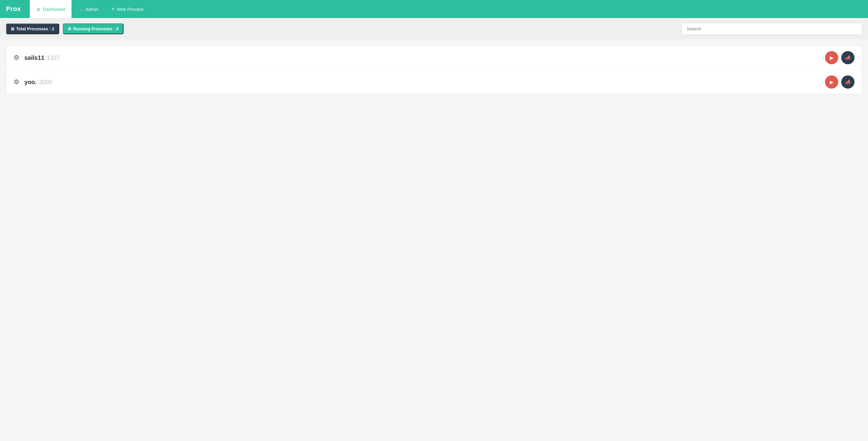 The width and height of the screenshot is (868, 441). Describe the element at coordinates (96, 29) in the screenshot. I see `running-processes-label: Running Processes : 0` at that location.